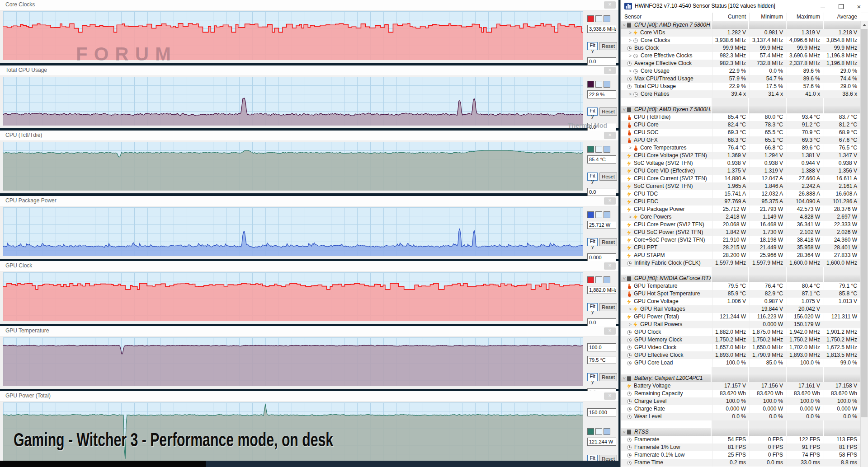 The height and width of the screenshot is (467, 868). What do you see at coordinates (741, 332) in the screenshot?
I see `sensor-row: GPU Clock1,882.0 MHz1,875.0 MHz1,942.0 M…` at bounding box center [741, 332].